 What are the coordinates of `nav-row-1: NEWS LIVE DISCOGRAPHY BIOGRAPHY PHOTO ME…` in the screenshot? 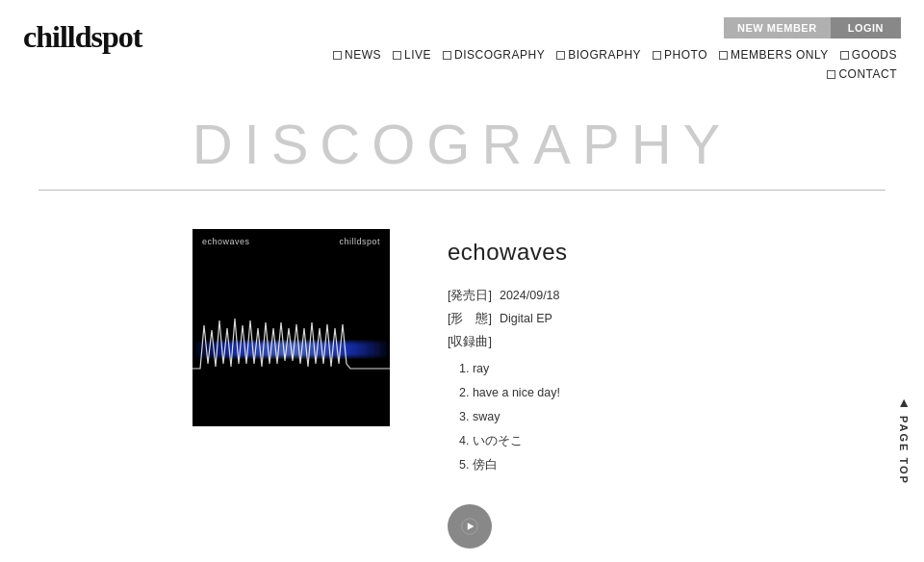 It's located at (615, 55).